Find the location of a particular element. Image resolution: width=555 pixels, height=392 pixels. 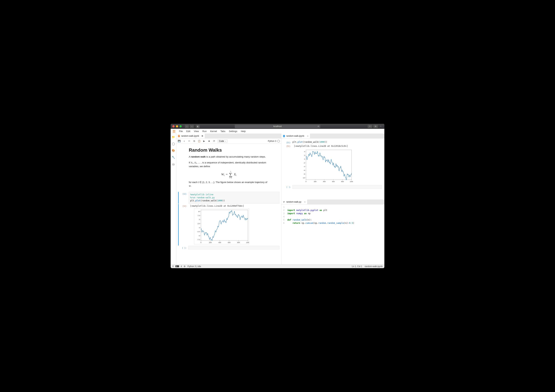

running-kernels-icon: ◯ is located at coordinates (174, 144).